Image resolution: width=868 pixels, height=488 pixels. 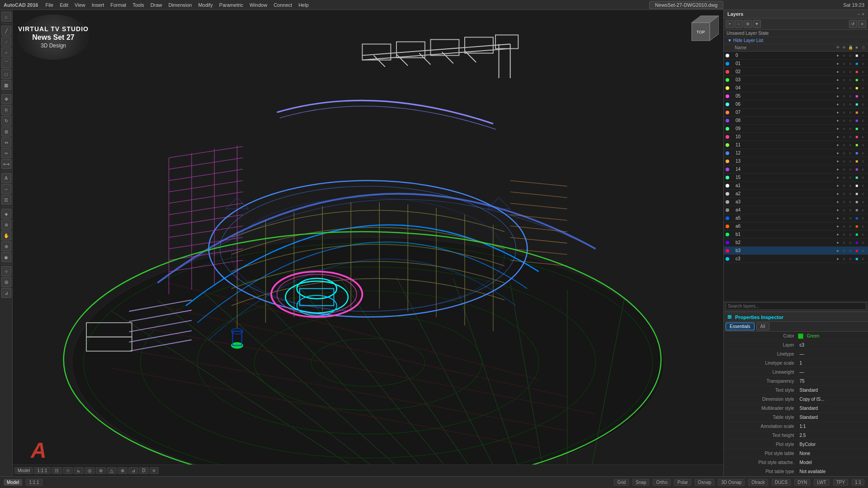 I want to click on menu-format: Format, so click(x=118, y=5).